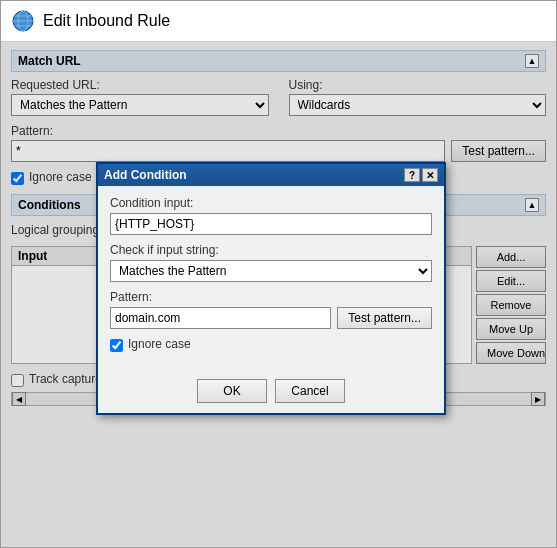 Image resolution: width=557 pixels, height=548 pixels. I want to click on title-bar: Edit Inbound Rule, so click(278, 22).